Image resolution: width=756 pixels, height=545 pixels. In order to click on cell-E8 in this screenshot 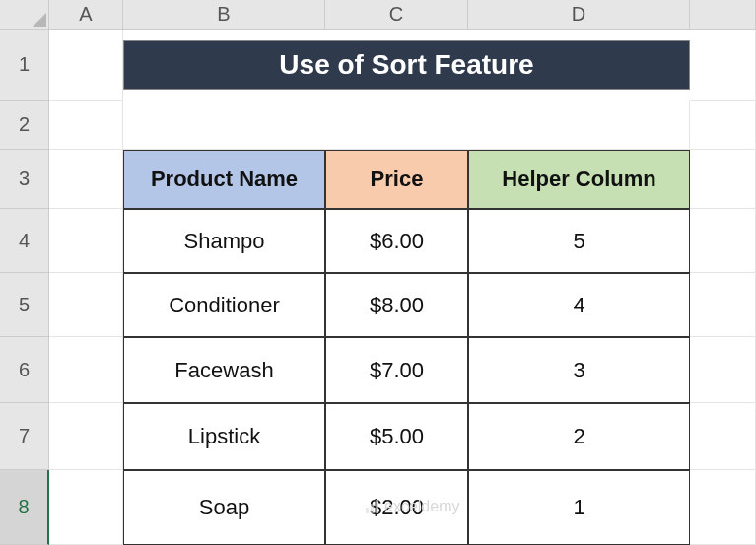, I will do `click(723, 508)`.